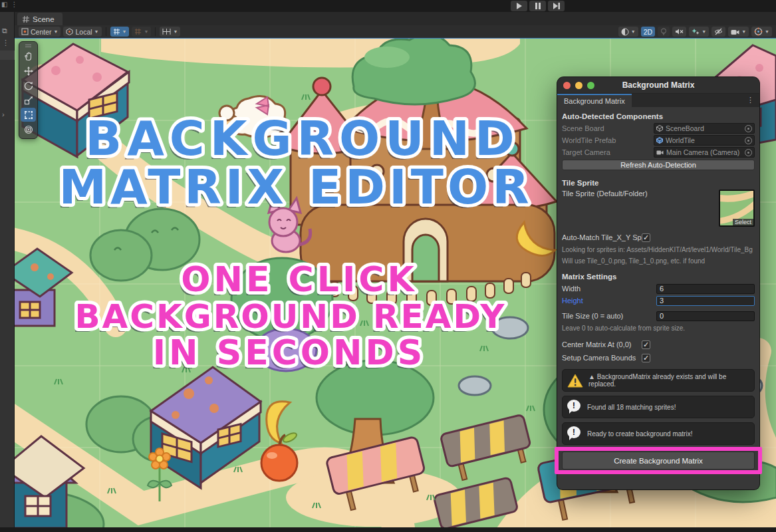  I want to click on tile-size-input, so click(706, 317).